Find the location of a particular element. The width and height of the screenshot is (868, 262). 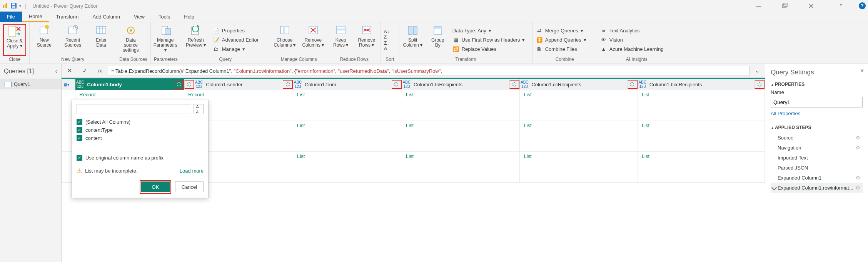

sort-az-button: A↓Z is located at coordinates (199, 109).